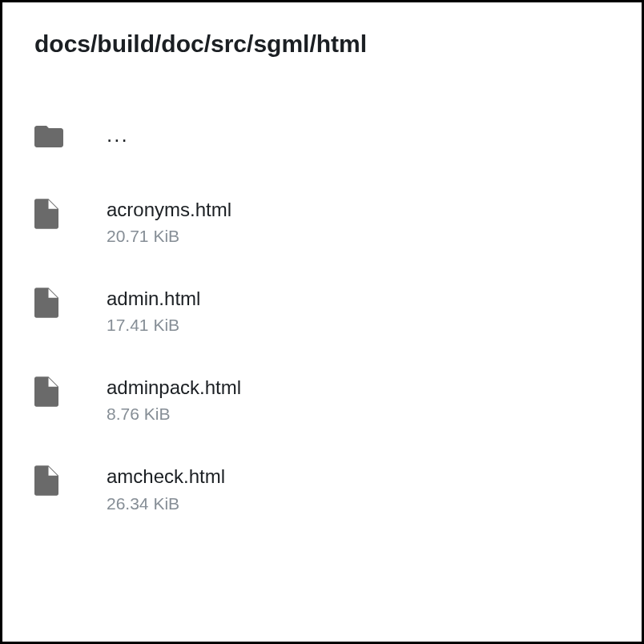 This screenshot has height=644, width=644. I want to click on file-size: 20.71 KiB, so click(169, 236).